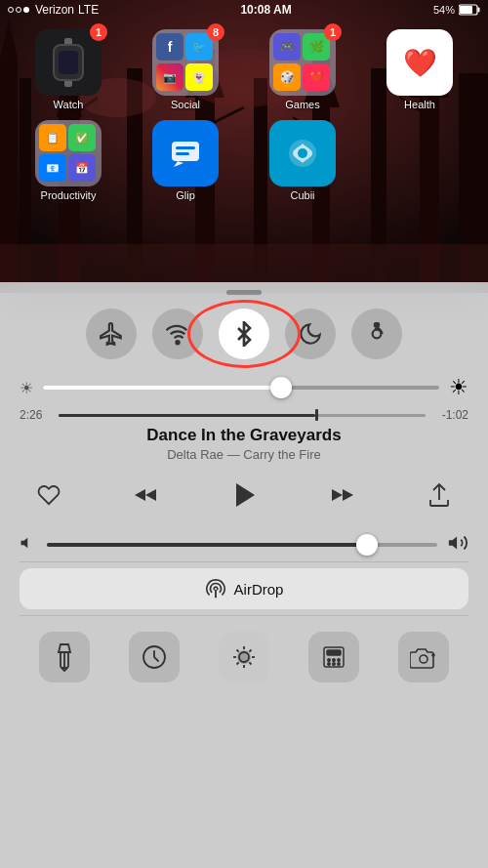 The width and height of the screenshot is (488, 868). I want to click on volume-row, so click(244, 545).